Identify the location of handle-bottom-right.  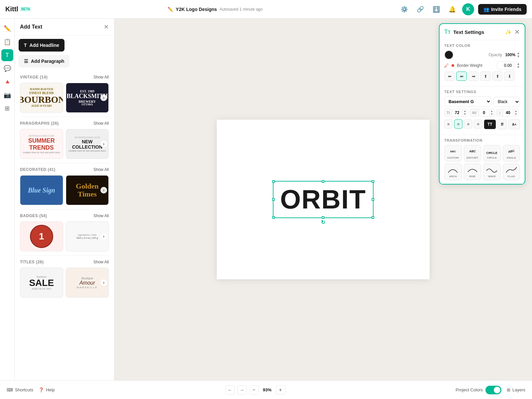
(373, 217).